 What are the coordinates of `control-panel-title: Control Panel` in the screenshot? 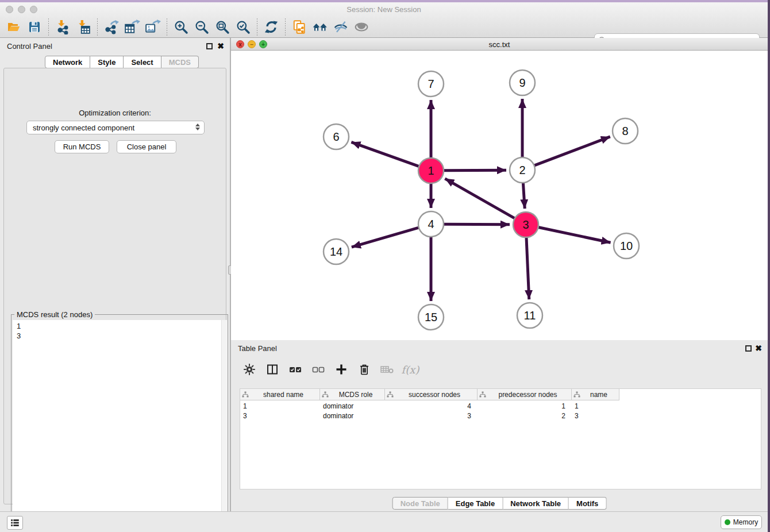 It's located at (30, 46).